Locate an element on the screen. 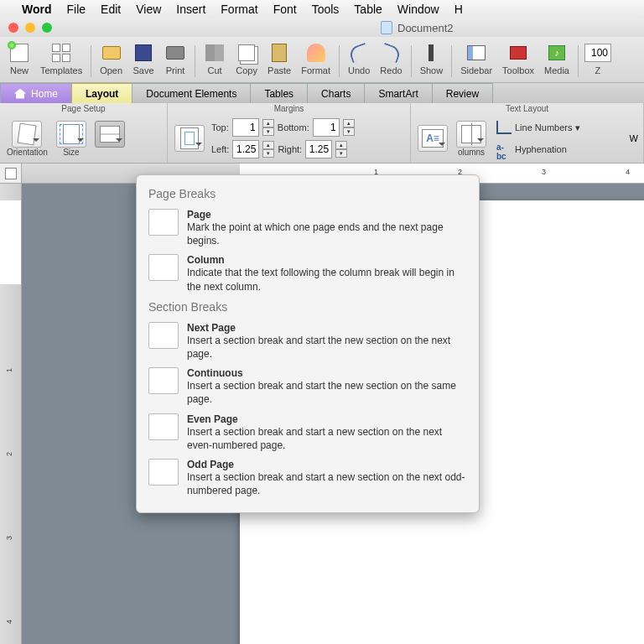 This screenshot has height=644, width=644. media-button: ♪Media is located at coordinates (557, 58).